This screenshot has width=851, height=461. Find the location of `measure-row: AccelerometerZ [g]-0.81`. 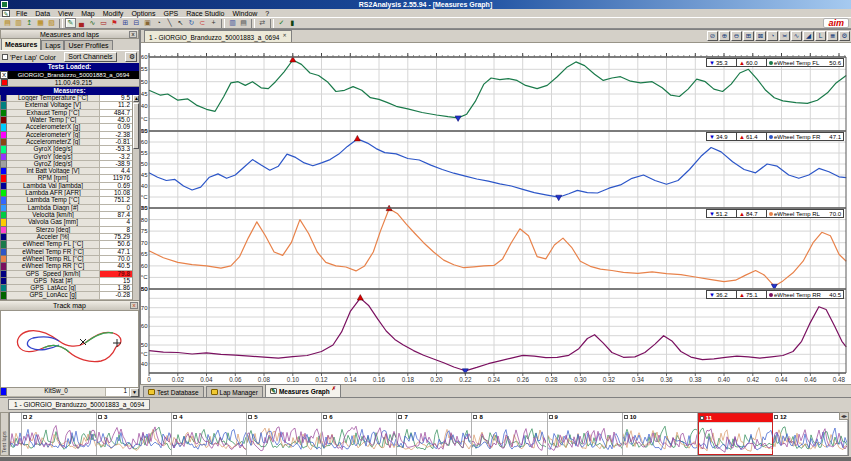

measure-row: AccelerometerZ [g]-0.81 is located at coordinates (66, 142).